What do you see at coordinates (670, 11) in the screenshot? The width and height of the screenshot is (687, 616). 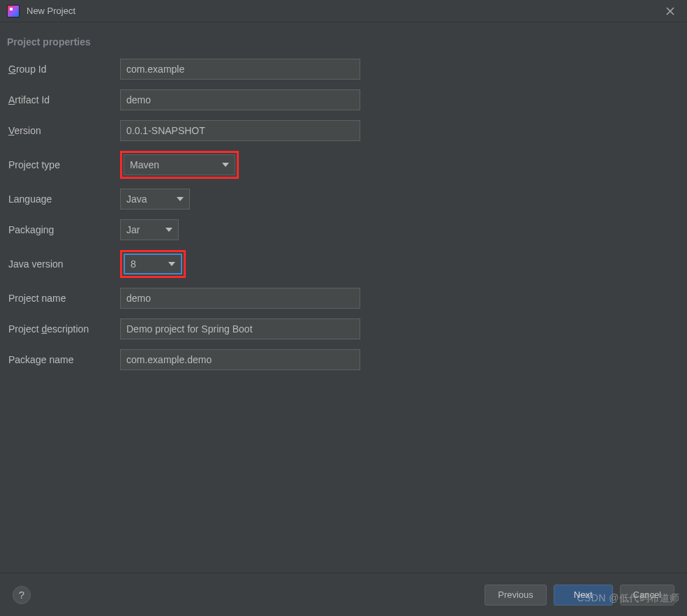 I see `close-button` at bounding box center [670, 11].